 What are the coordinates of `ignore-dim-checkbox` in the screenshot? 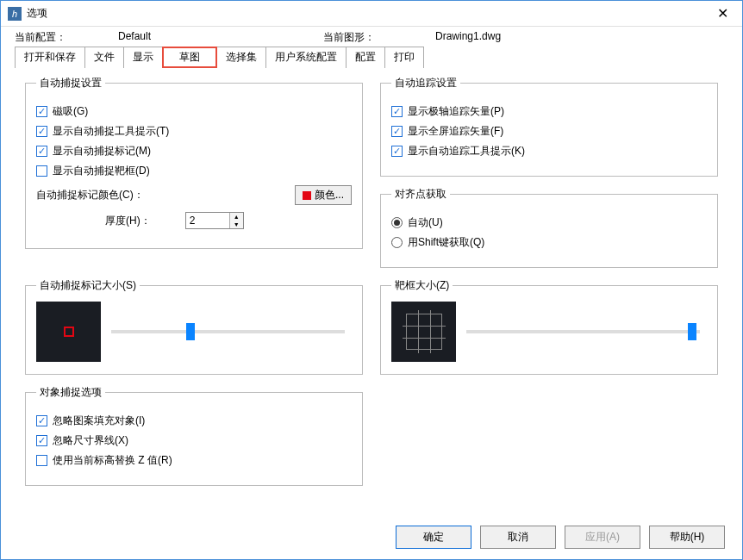 It's located at (41, 441).